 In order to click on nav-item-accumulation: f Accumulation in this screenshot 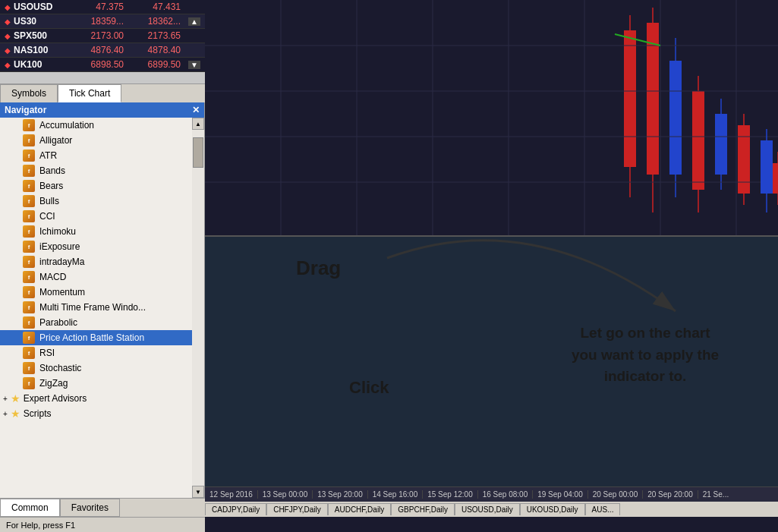, I will do `click(102, 125)`.